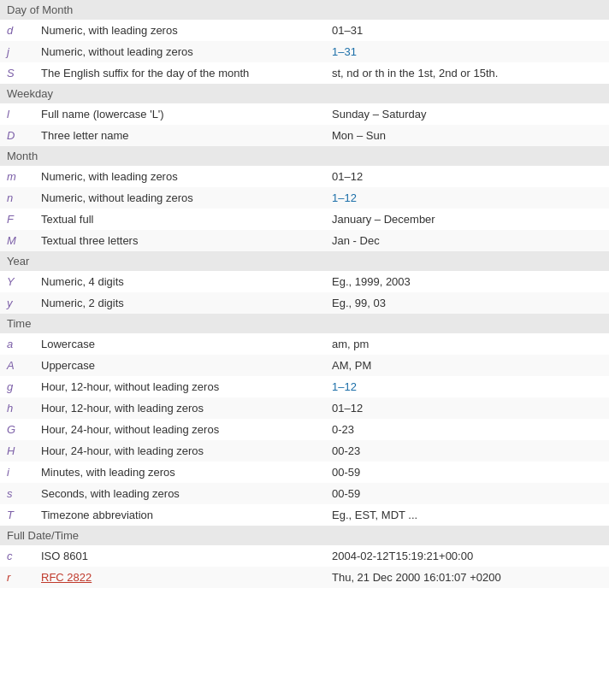 Image resolution: width=609 pixels, height=700 pixels. What do you see at coordinates (304, 409) in the screenshot?
I see `table-row: hHour, 12-hour, with leading zeros01–12` at bounding box center [304, 409].